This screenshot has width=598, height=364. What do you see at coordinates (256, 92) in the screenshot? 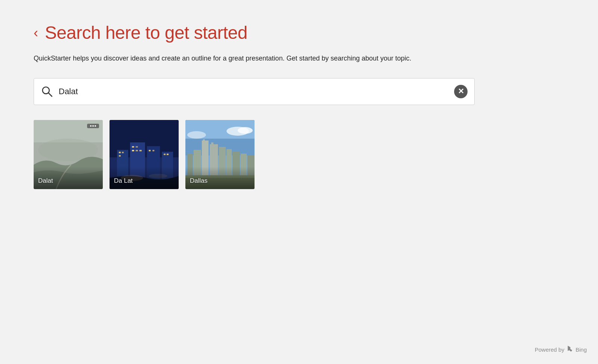
I see `search-input` at bounding box center [256, 92].